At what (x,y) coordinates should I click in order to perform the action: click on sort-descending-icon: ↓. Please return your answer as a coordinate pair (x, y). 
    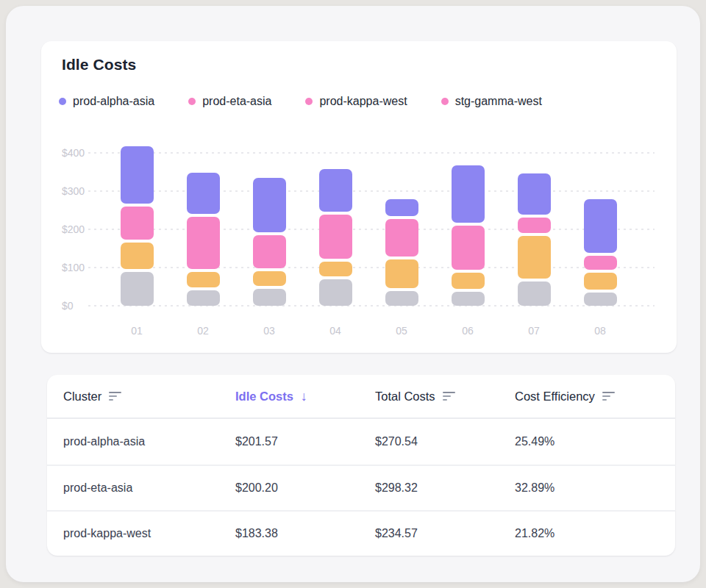
    Looking at the image, I should click on (304, 396).